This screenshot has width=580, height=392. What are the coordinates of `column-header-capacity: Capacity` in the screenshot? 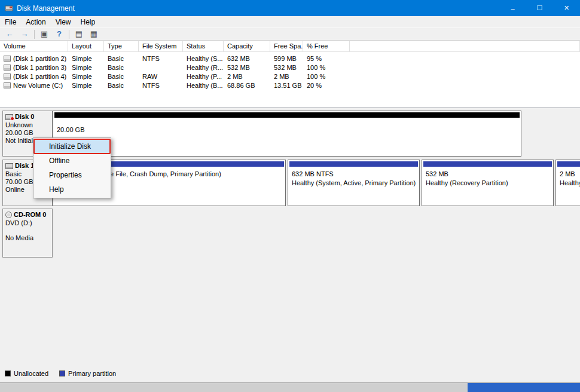 It's located at (247, 47).